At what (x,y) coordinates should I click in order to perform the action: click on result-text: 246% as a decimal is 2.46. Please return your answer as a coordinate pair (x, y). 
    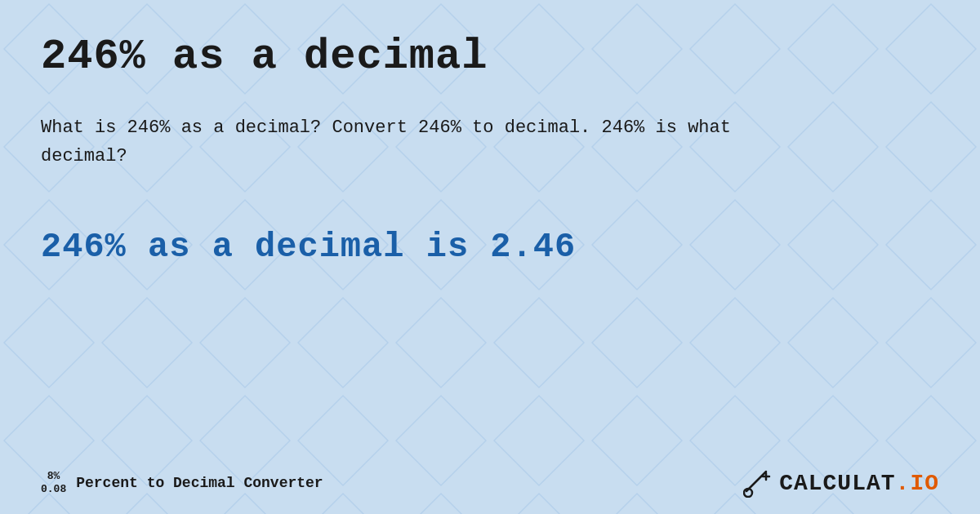
    Looking at the image, I should click on (490, 247).